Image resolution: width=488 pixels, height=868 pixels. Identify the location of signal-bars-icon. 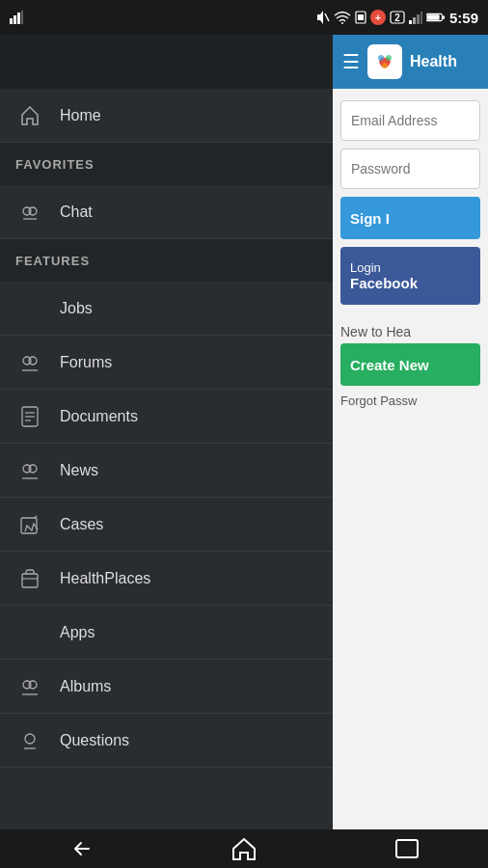
(16, 17).